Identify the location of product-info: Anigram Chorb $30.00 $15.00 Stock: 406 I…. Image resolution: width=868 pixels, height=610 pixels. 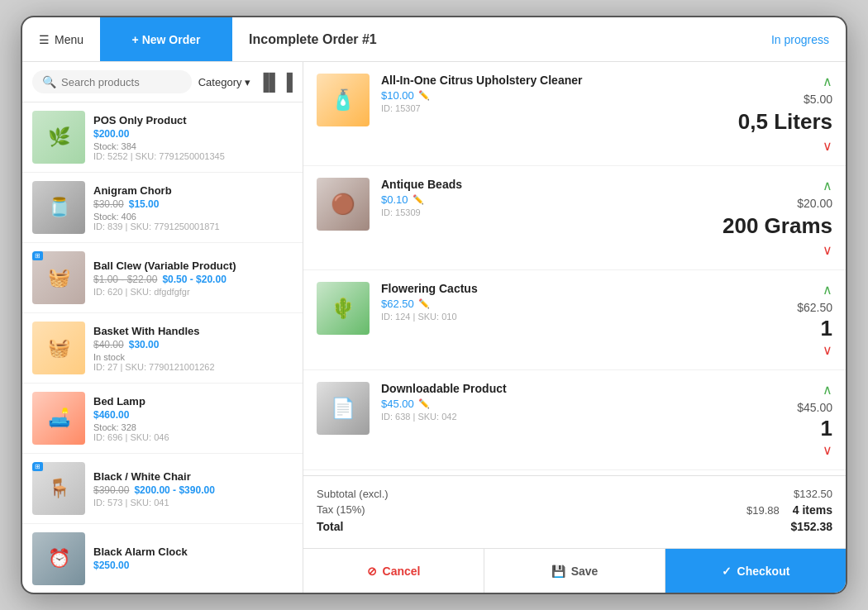
(193, 208).